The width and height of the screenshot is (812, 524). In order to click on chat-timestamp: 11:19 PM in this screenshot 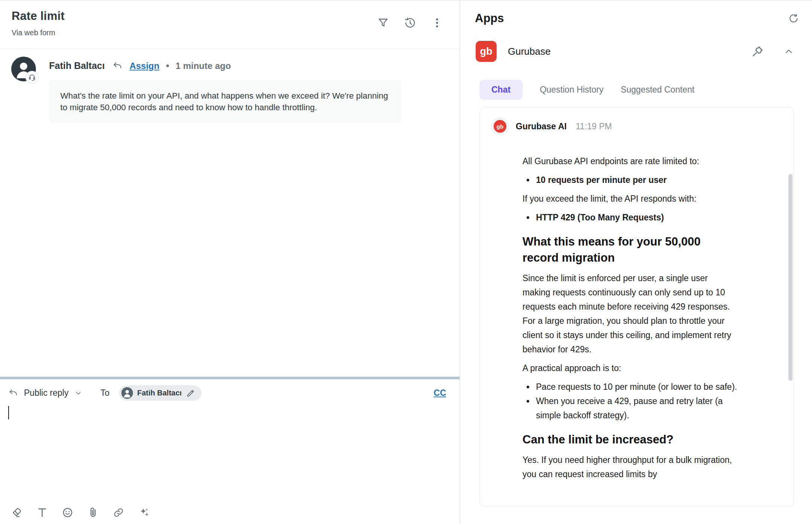, I will do `click(594, 127)`.